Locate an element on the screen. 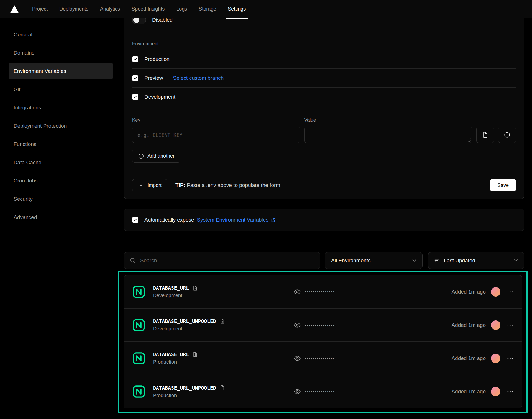  import-button: Import is located at coordinates (150, 185).